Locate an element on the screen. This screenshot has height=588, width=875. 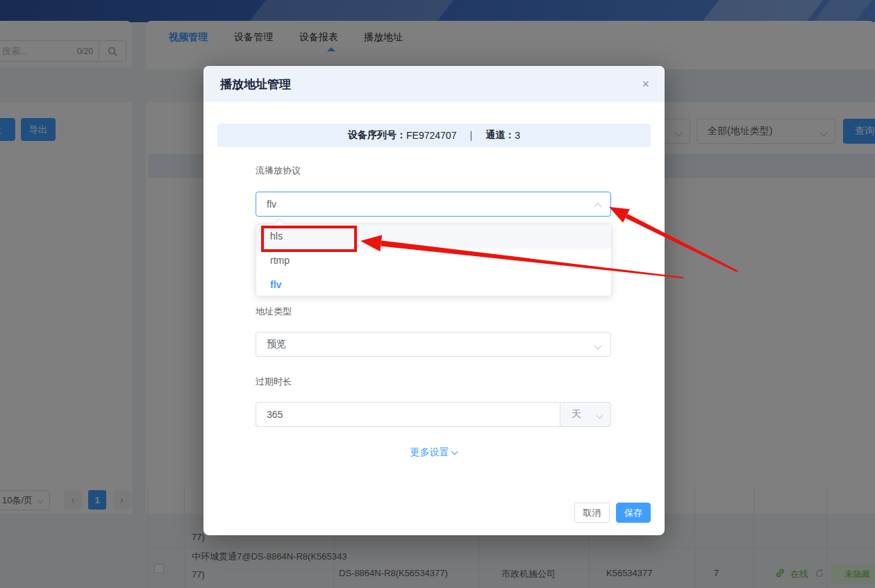
protocol-value: flv is located at coordinates (272, 204).